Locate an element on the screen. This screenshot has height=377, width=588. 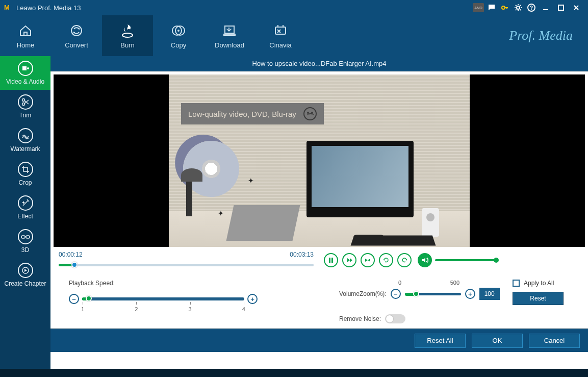
volumezoom-minus: − is located at coordinates (396, 294).